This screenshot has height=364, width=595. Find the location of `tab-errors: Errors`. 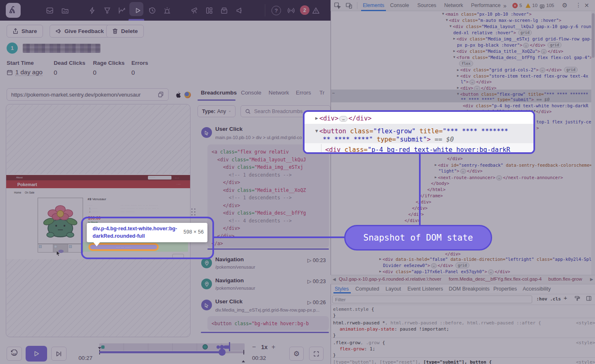

tab-errors: Errors is located at coordinates (303, 92).